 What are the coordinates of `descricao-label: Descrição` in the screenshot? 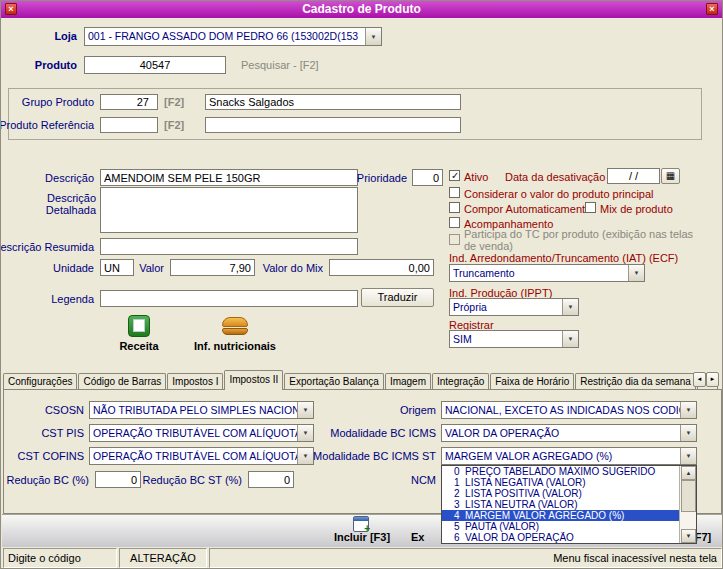 It's located at (70, 178).